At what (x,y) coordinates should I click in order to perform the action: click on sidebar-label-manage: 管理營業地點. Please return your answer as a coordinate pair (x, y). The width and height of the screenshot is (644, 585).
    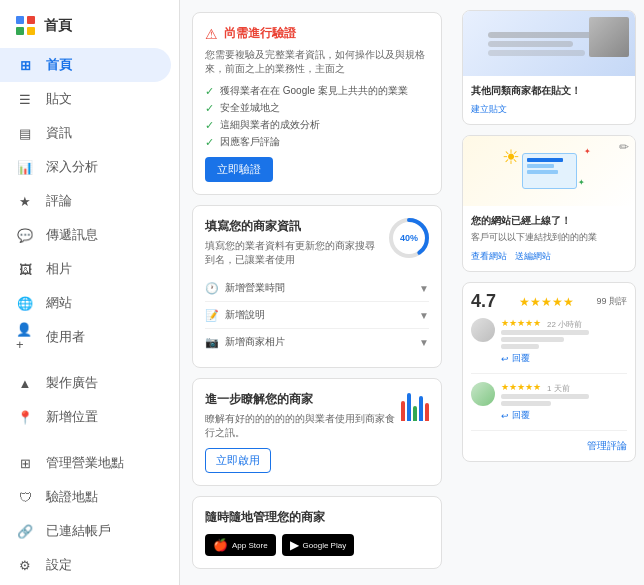
    Looking at the image, I should click on (85, 463).